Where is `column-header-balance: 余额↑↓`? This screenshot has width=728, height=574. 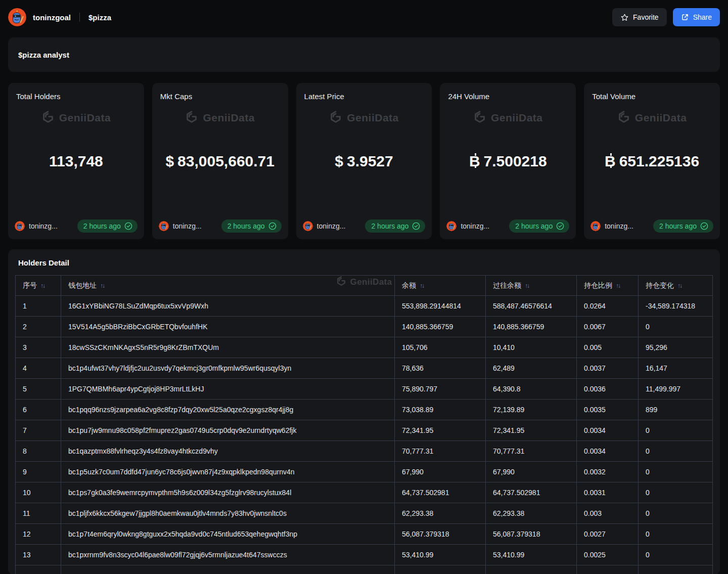 column-header-balance: 余额↑↓ is located at coordinates (440, 286).